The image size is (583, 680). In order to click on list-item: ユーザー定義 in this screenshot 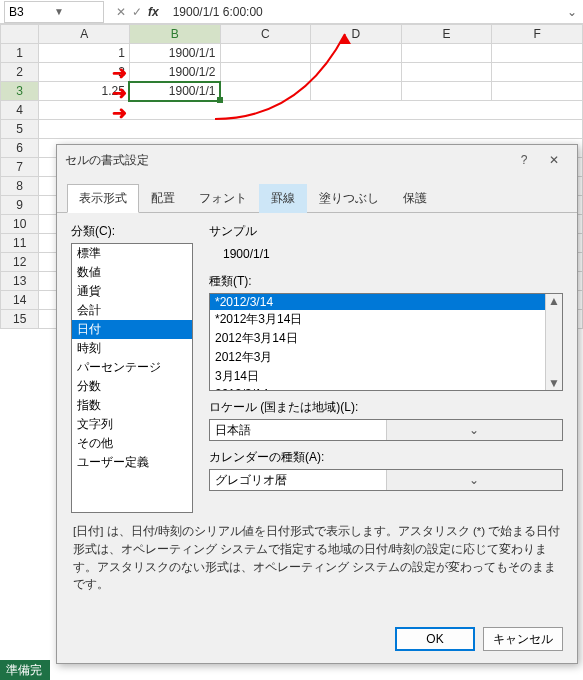, I will do `click(132, 462)`.